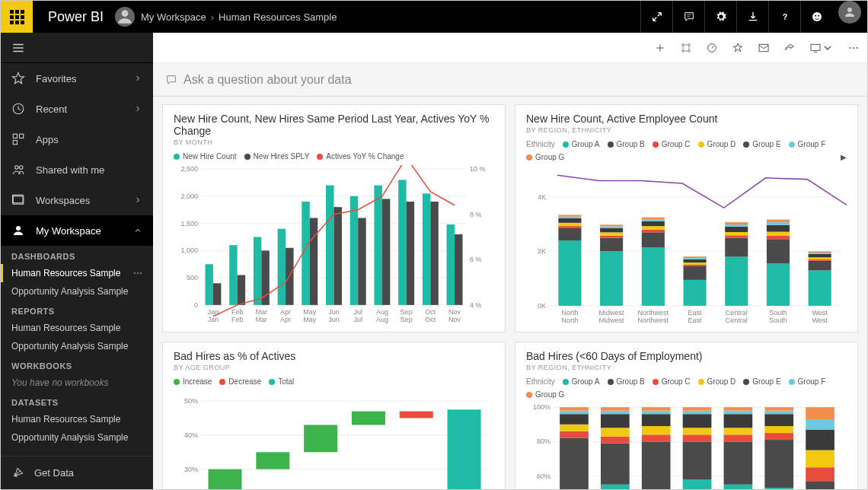 The image size is (868, 490). What do you see at coordinates (687, 388) in the screenshot?
I see `chart-legend: EthnicityGroup AGroup BGroup CGroup DGro…` at bounding box center [687, 388].